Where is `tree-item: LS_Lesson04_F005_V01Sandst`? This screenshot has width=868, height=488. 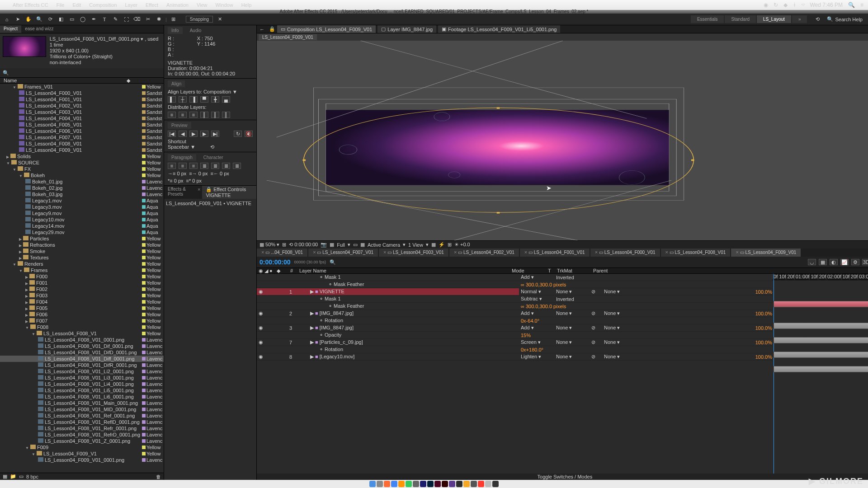
tree-item: LS_Lesson04_F005_V01Sandst is located at coordinates (82, 125).